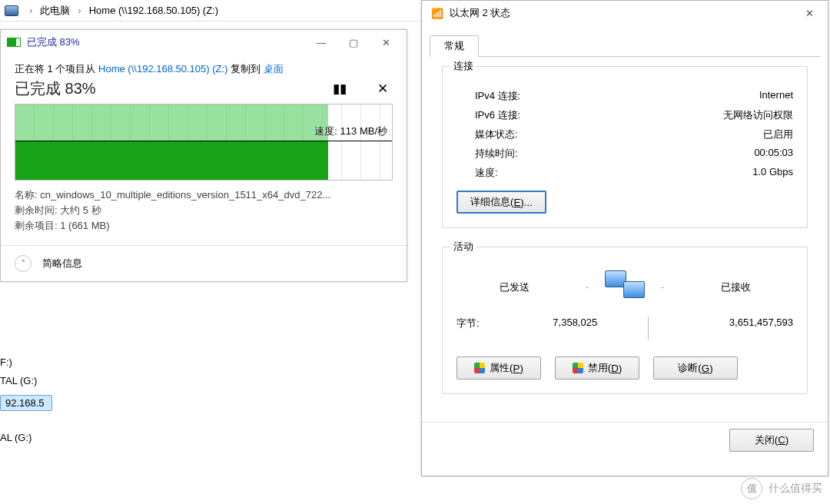 The image size is (830, 504). What do you see at coordinates (14, 42) in the screenshot?
I see `progress-icon` at bounding box center [14, 42].